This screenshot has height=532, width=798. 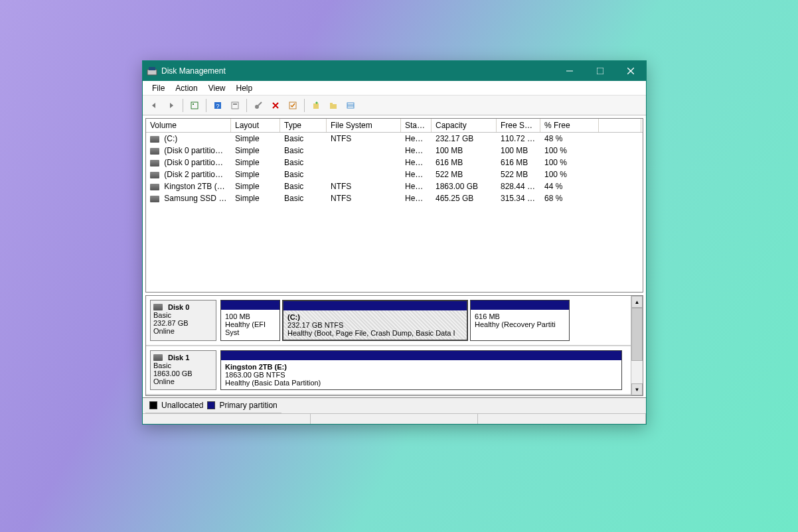 I want to click on cell-free: 110.72 GB, so click(x=519, y=139).